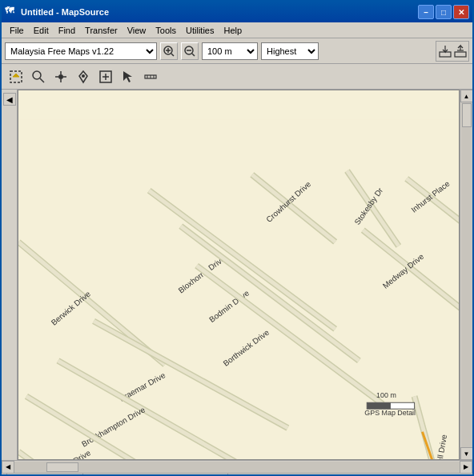  I want to click on find-tool, so click(38, 77).